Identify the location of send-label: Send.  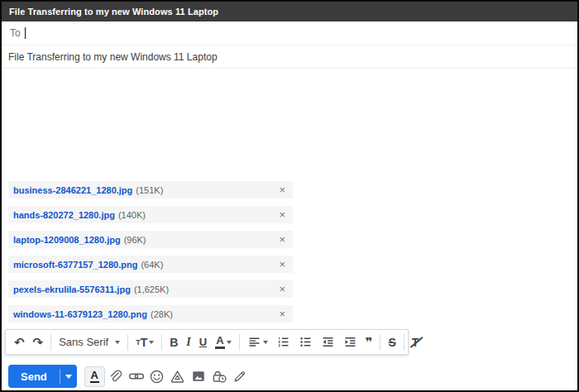
(34, 377).